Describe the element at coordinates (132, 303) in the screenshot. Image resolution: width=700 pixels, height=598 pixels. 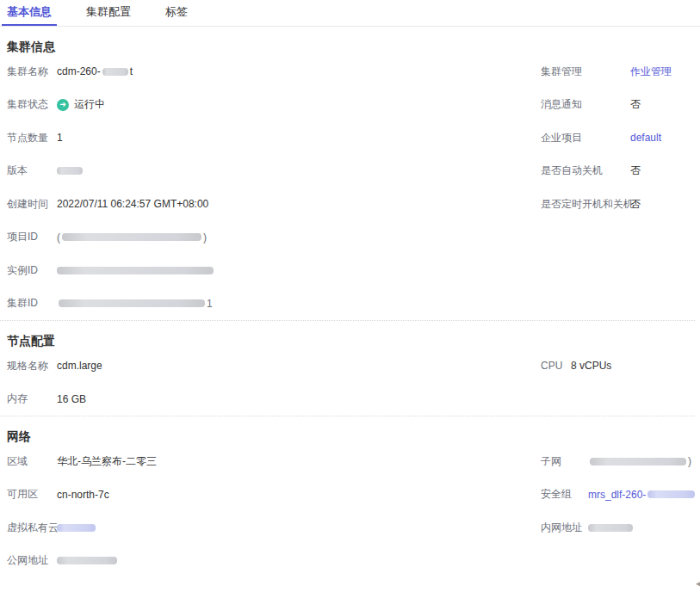
I see `cluster-id-redaction` at that location.